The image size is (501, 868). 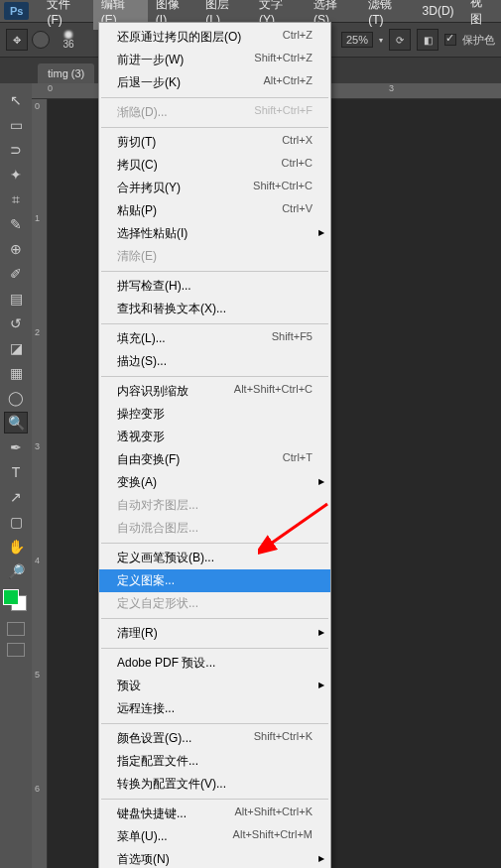 What do you see at coordinates (214, 38) in the screenshot?
I see `menu-item-0: 还原通过拷贝的图层(O)Ctrl+Z` at bounding box center [214, 38].